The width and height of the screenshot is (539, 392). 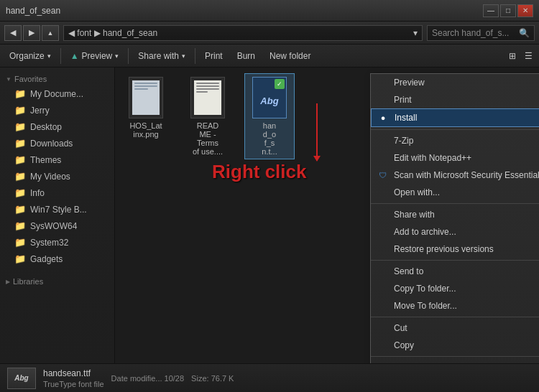 I want to click on print-button: Print, so click(x=214, y=56).